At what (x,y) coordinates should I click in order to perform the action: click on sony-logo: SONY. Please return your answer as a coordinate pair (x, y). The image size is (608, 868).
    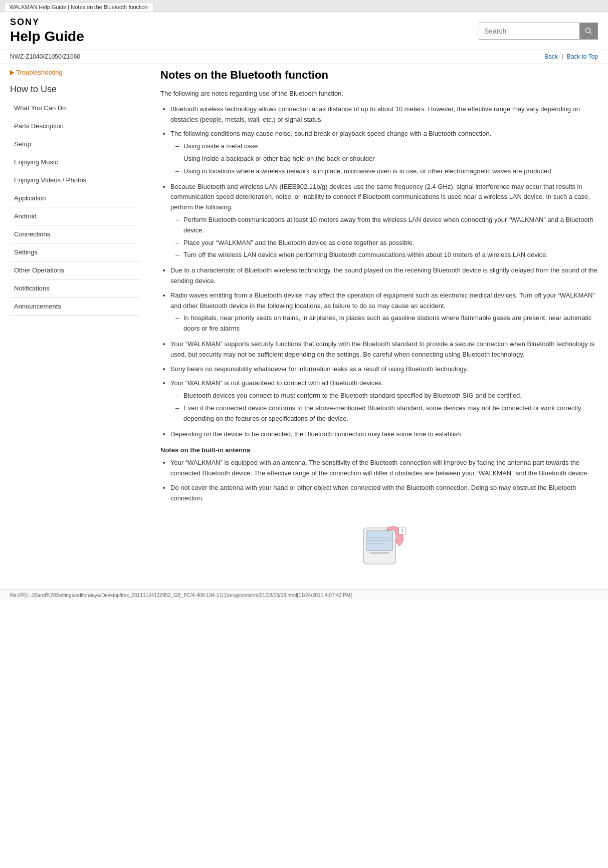
    Looking at the image, I should click on (47, 22).